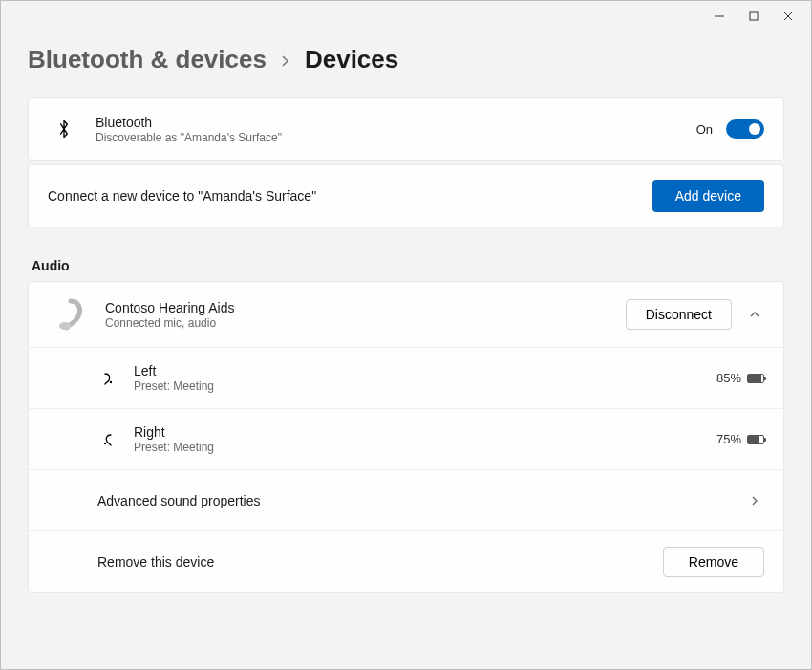 The height and width of the screenshot is (670, 812). What do you see at coordinates (678, 314) in the screenshot?
I see `disconnect-button: Disconnect` at bounding box center [678, 314].